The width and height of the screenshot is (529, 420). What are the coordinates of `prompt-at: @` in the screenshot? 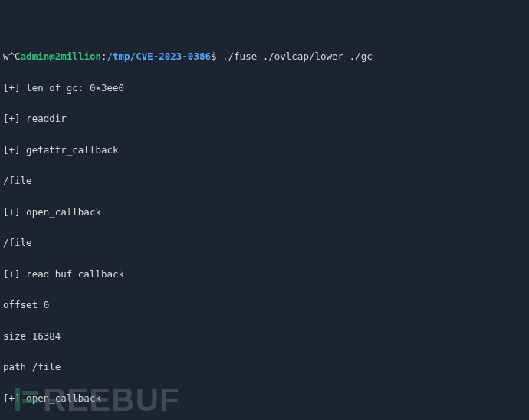 It's located at (52, 57).